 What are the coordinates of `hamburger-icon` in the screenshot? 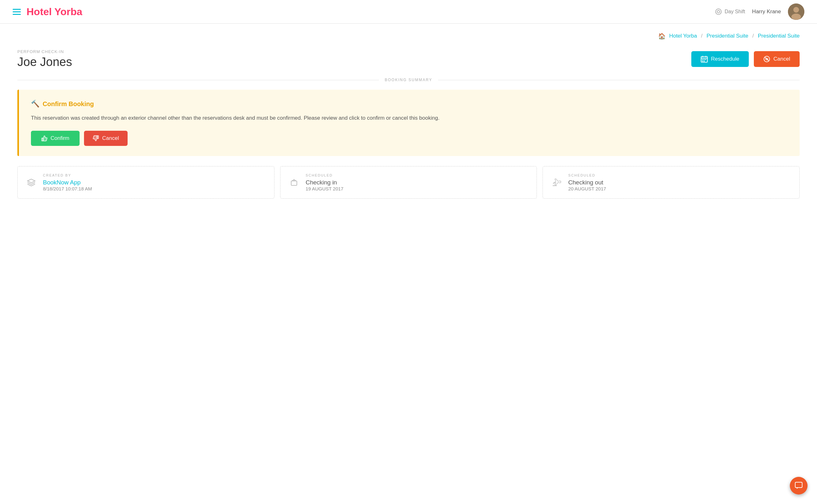 It's located at (17, 12).